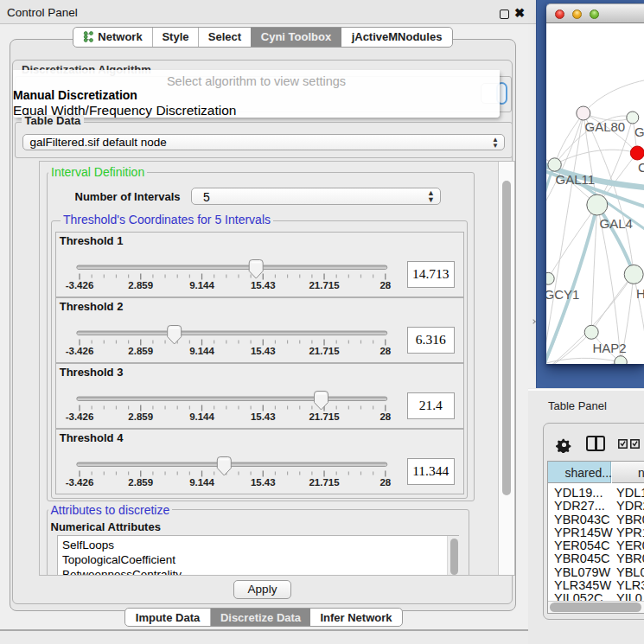 This screenshot has height=644, width=644. I want to click on svg-text: GCY1, so click(563, 294).